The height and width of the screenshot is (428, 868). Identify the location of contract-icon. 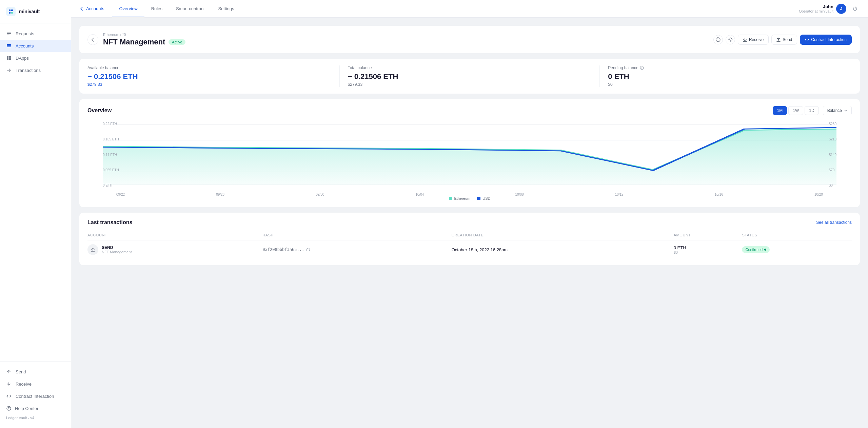
(9, 396).